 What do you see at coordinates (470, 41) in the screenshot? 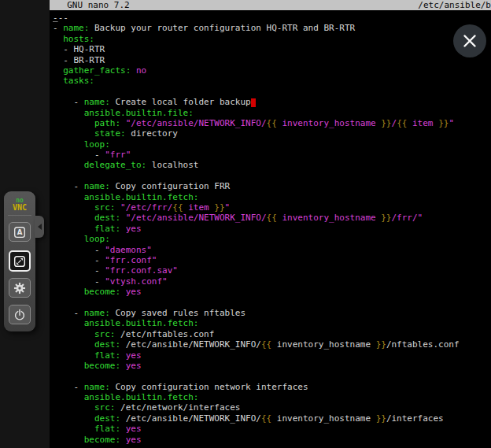
I see `close-button` at bounding box center [470, 41].